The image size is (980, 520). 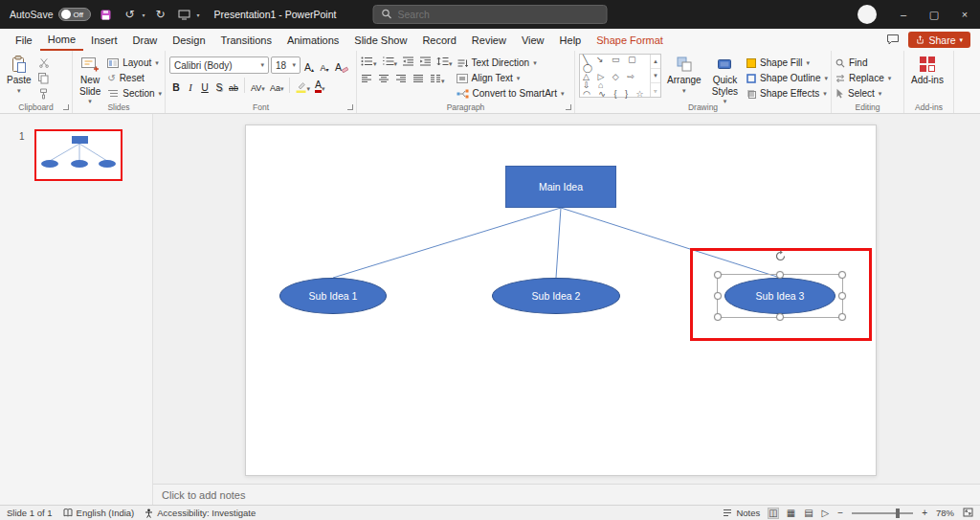 I want to click on tab-draw: Draw, so click(x=145, y=40).